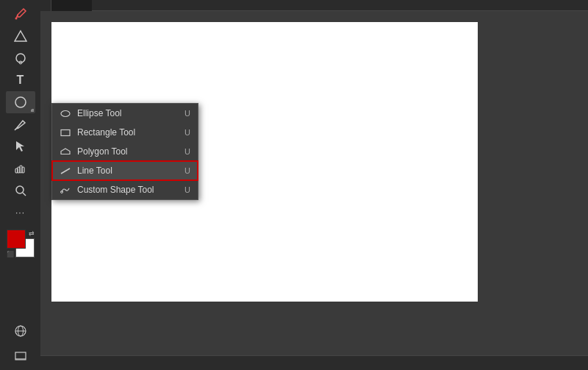 The width and height of the screenshot is (588, 370). I want to click on eyedropper-tool, so click(21, 14).